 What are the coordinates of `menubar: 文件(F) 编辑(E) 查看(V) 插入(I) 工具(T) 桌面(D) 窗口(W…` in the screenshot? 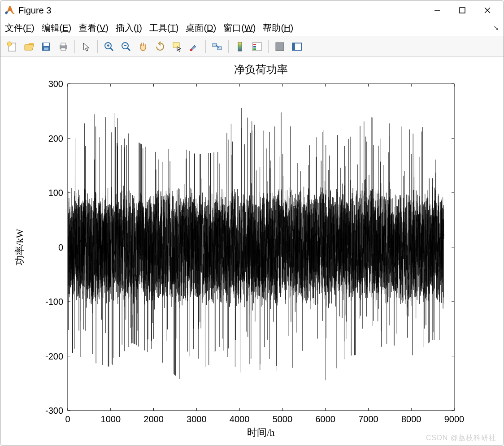 It's located at (252, 28).